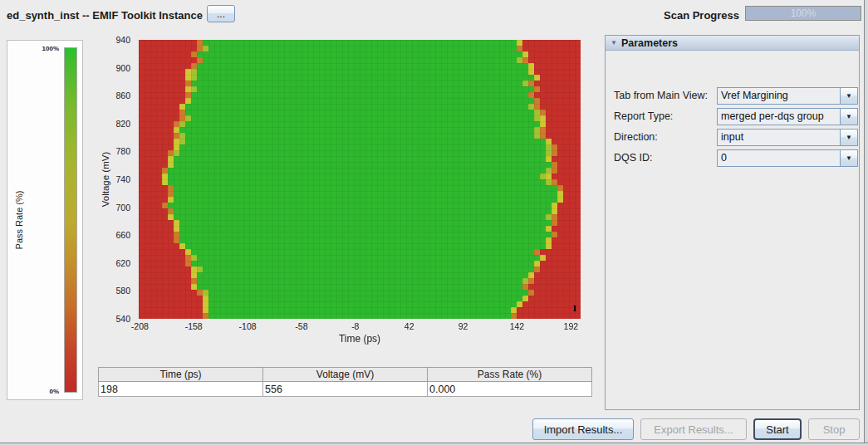 The image size is (868, 445). I want to click on dropdown-selected-value: Vref Margining, so click(779, 96).